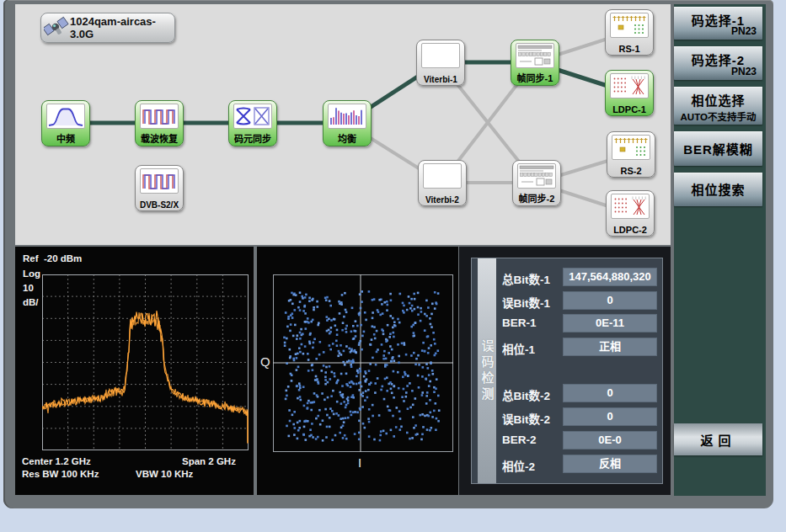 The image size is (786, 532). What do you see at coordinates (265, 362) in the screenshot?
I see `q-axis-label: Q` at bounding box center [265, 362].